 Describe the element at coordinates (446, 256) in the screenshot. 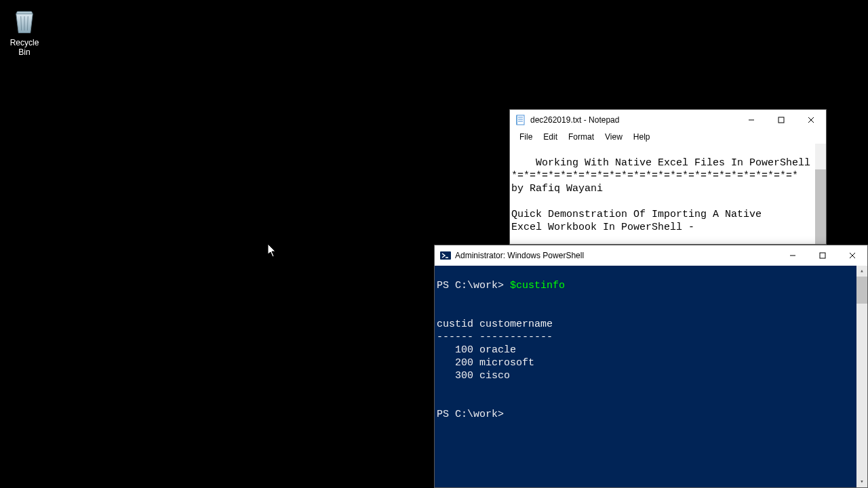

I see `powershell-icon` at that location.